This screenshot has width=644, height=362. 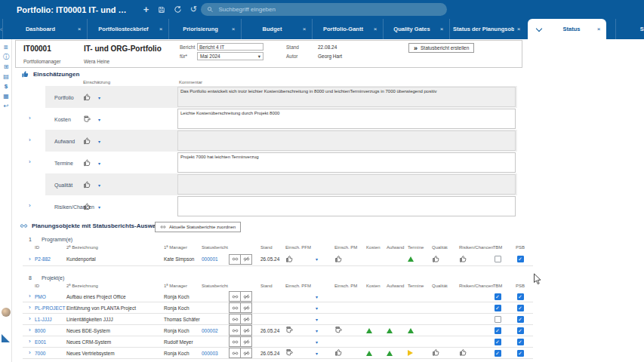 What do you see at coordinates (630, 29) in the screenshot?
I see `tab-simulation: Simula` at bounding box center [630, 29].